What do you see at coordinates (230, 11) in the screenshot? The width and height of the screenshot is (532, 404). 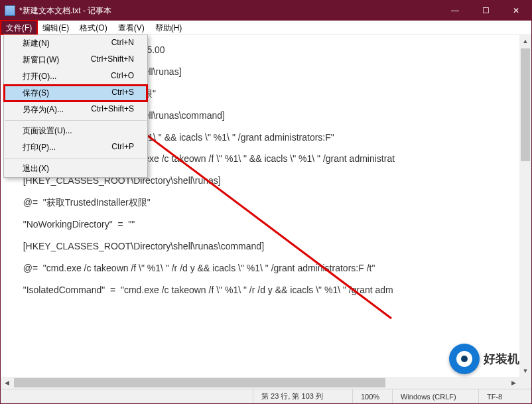 I see `window-title: *新建文本文档.txt - 记事本` at bounding box center [230, 11].